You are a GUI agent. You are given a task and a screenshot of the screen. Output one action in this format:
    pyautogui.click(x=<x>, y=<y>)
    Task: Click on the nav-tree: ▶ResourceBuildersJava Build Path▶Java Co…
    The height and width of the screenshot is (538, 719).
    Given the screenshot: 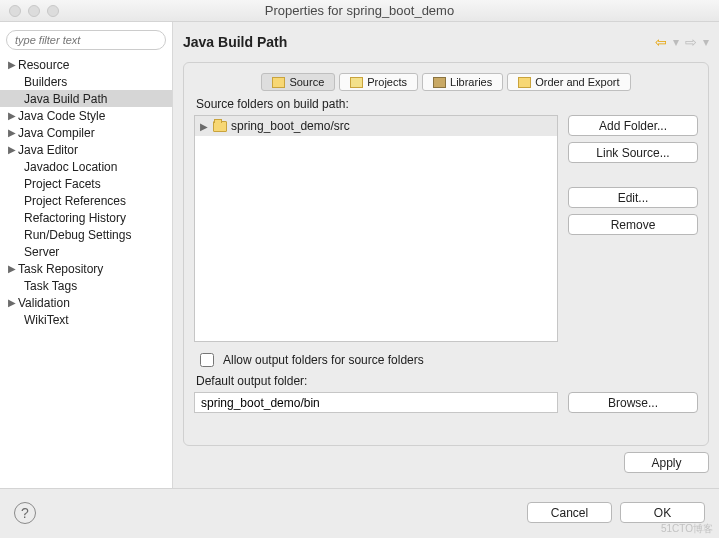 What is the action you would take?
    pyautogui.click(x=86, y=192)
    